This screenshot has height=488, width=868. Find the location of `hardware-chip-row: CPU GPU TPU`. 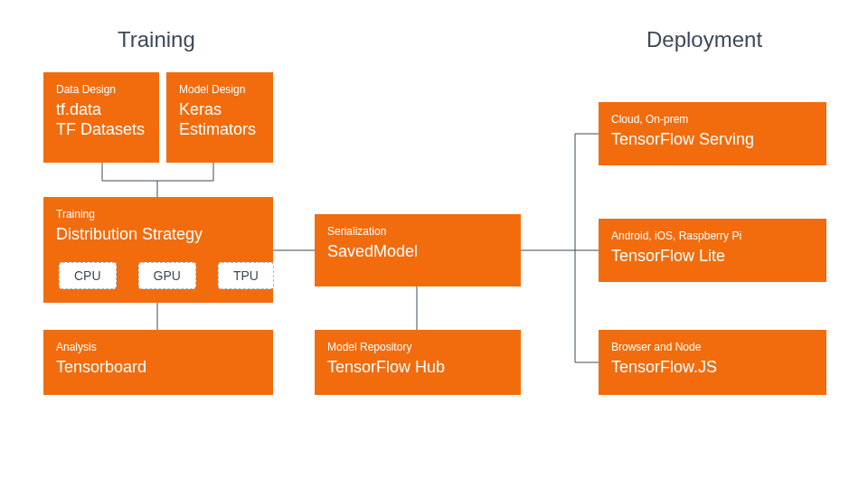

hardware-chip-row: CPU GPU TPU is located at coordinates (166, 276).